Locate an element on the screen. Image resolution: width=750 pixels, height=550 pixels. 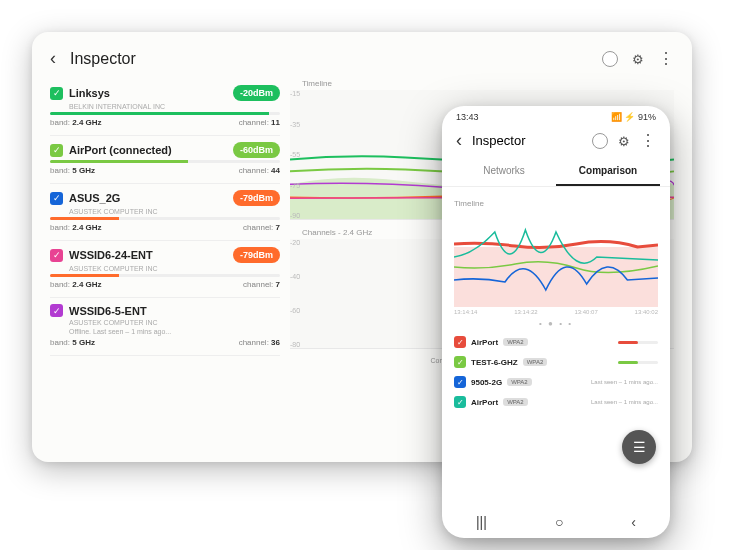
signal-badge: -20dBm is located at coordinates (256, 93).